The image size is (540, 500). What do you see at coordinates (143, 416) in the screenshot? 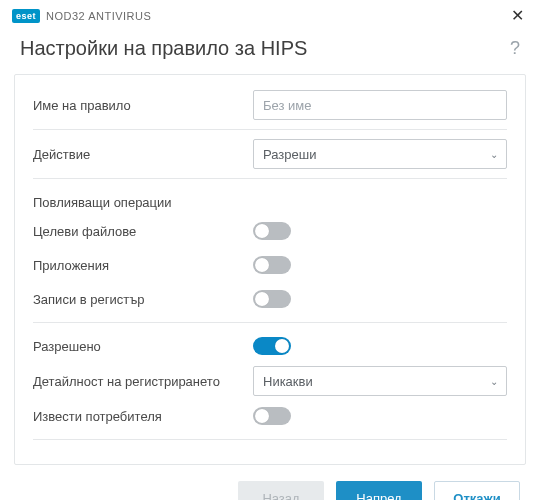
I see `notify-label: Извести потребителя` at bounding box center [143, 416].